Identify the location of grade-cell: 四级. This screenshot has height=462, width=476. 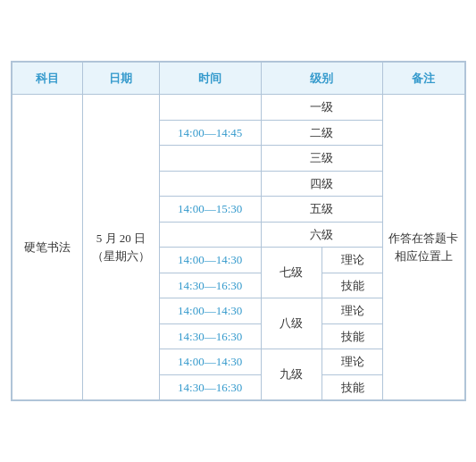
(322, 184).